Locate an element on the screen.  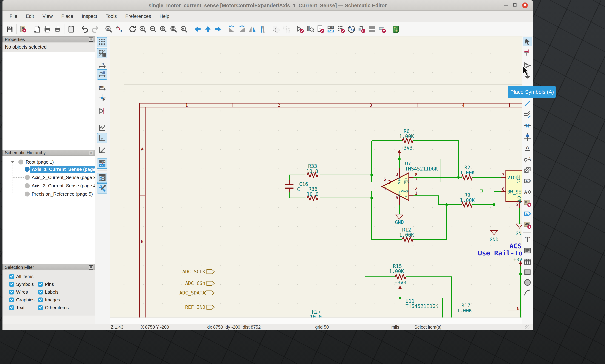
plot-icon is located at coordinates (57, 29).